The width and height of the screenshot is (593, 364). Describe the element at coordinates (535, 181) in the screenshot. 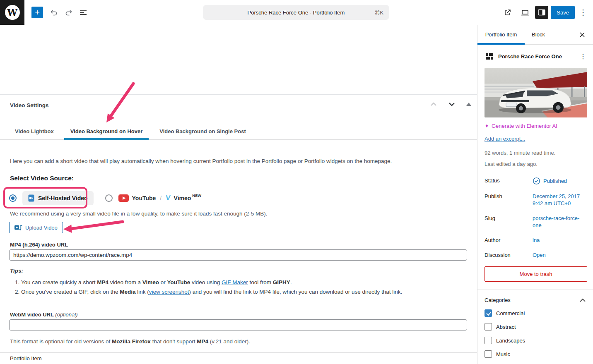

I see `summary-row-status: Status Published` at that location.